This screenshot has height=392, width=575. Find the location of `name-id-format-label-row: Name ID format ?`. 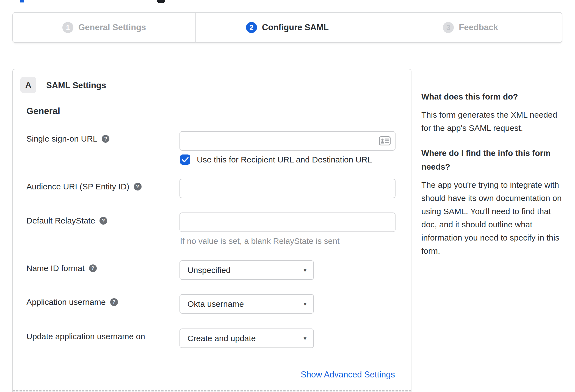

name-id-format-label-row: Name ID format ? is located at coordinates (62, 268).